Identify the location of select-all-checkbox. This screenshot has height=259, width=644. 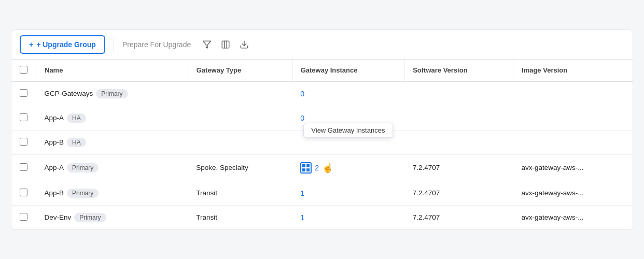
(24, 69).